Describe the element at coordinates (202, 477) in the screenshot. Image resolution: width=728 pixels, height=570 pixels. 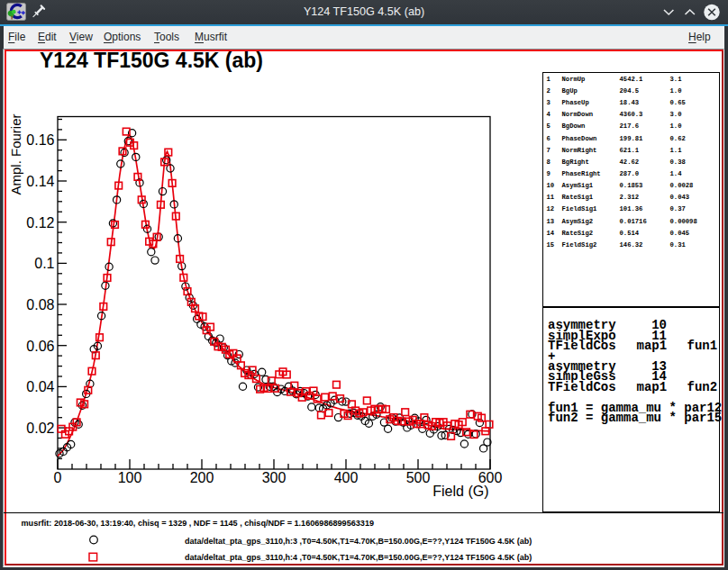
I see `svg-text: 200` at that location.